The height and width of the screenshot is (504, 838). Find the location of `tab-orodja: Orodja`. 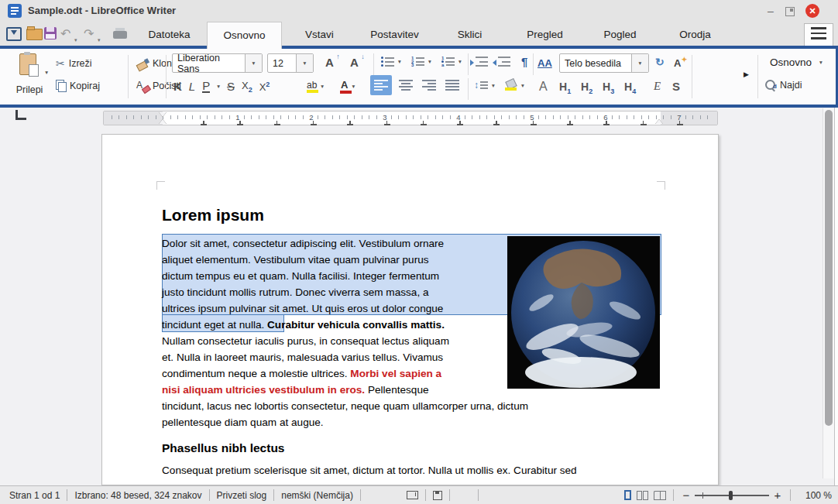

tab-orodja: Orodja is located at coordinates (695, 34).